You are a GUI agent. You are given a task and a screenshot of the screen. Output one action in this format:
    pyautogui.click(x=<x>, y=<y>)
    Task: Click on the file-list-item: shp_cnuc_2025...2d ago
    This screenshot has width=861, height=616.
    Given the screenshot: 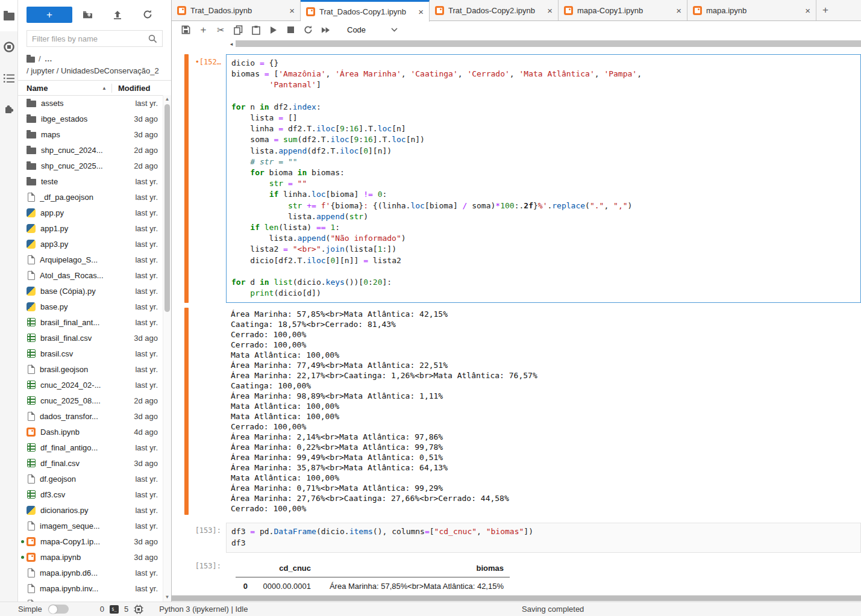 What is the action you would take?
    pyautogui.click(x=90, y=166)
    